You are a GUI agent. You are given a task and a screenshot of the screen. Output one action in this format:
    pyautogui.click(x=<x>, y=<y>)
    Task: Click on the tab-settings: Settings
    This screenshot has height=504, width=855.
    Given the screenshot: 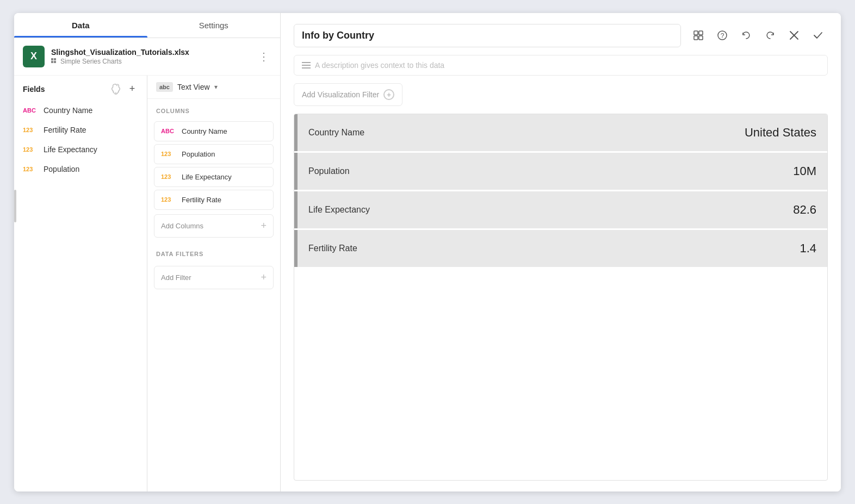 What is the action you would take?
    pyautogui.click(x=214, y=25)
    